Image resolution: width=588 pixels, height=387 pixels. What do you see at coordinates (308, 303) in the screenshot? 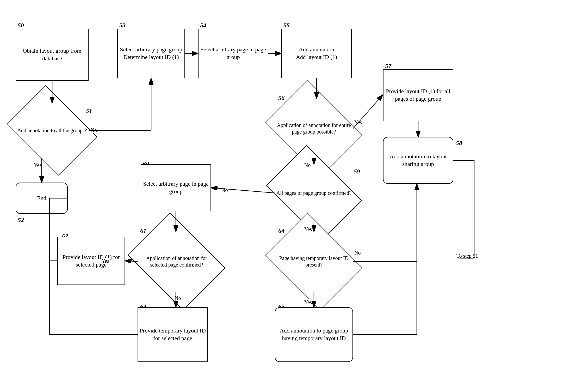
I see `label-yes-64: Yes` at bounding box center [308, 303].